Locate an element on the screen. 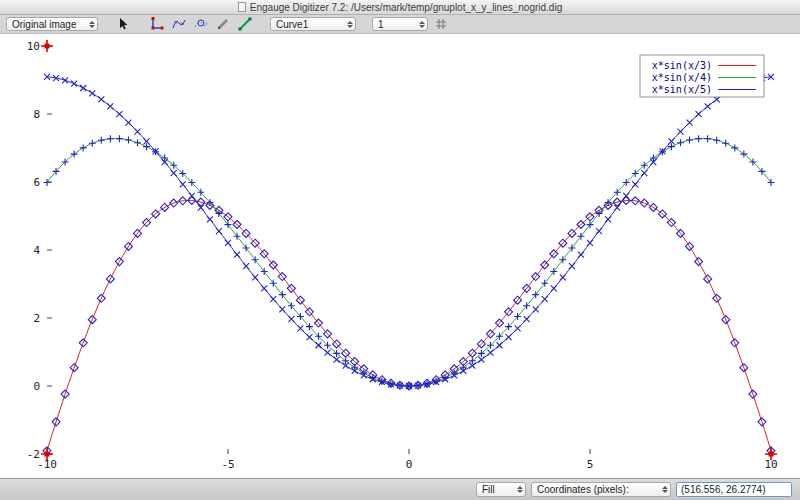 Image resolution: width=800 pixels, height=500 pixels. legend: x*sin(x/3)x*sin(x/4)x*sin(x/5) is located at coordinates (702, 76).